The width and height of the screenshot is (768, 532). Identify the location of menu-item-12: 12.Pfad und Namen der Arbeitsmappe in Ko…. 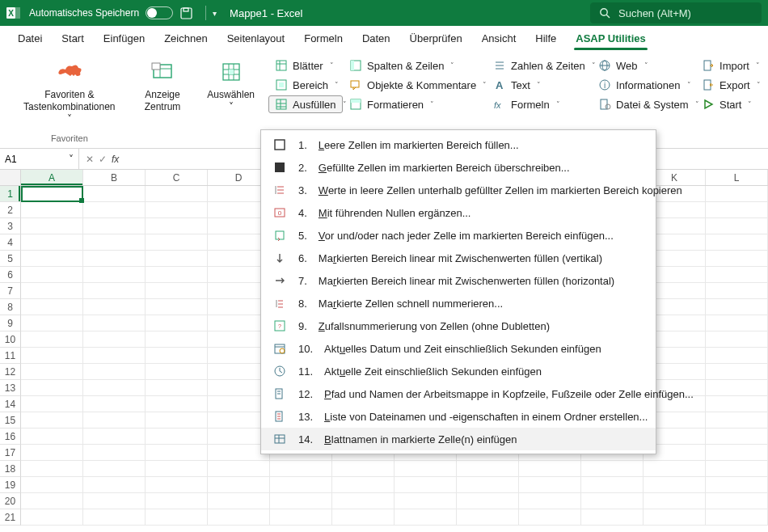
(458, 394).